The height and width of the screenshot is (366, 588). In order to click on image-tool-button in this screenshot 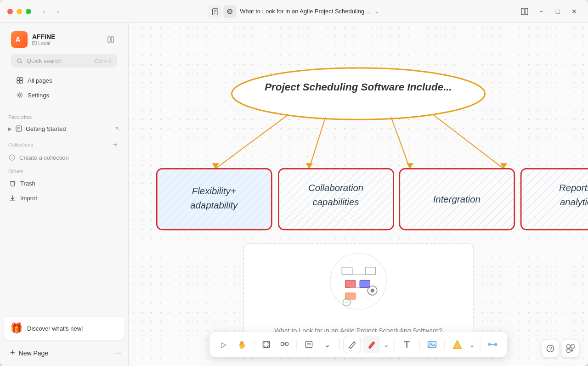, I will do `click(432, 344)`.